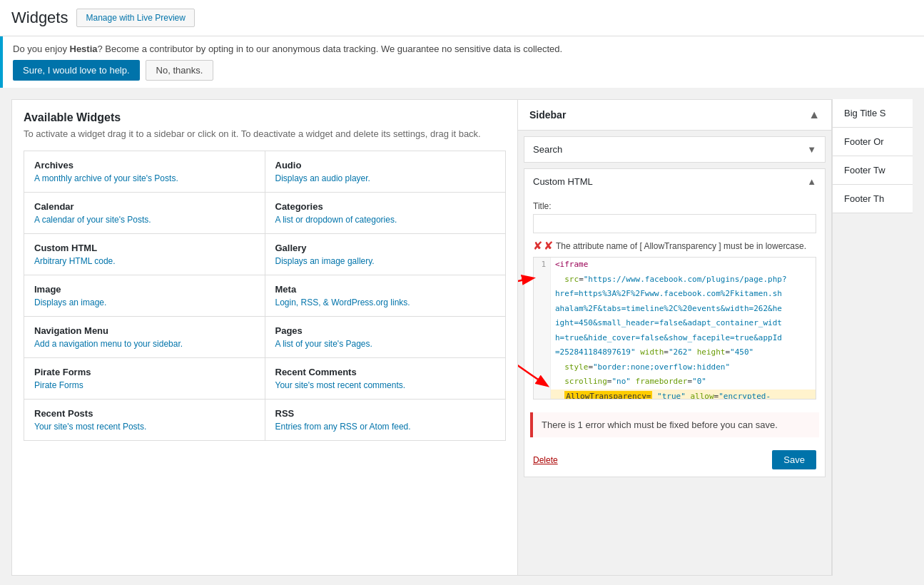 The width and height of the screenshot is (924, 585). I want to click on widget-name: Image, so click(144, 290).